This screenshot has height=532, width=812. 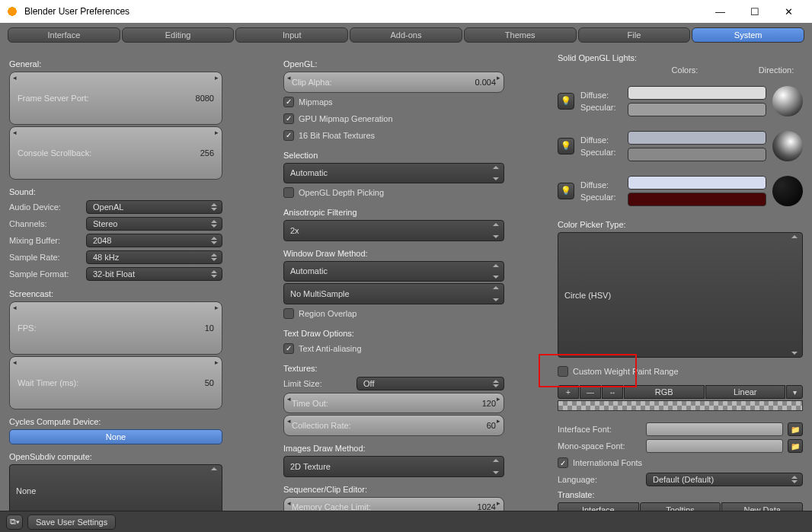 What do you see at coordinates (601, 197) in the screenshot?
I see `light3-specular-label: Specular:` at bounding box center [601, 197].